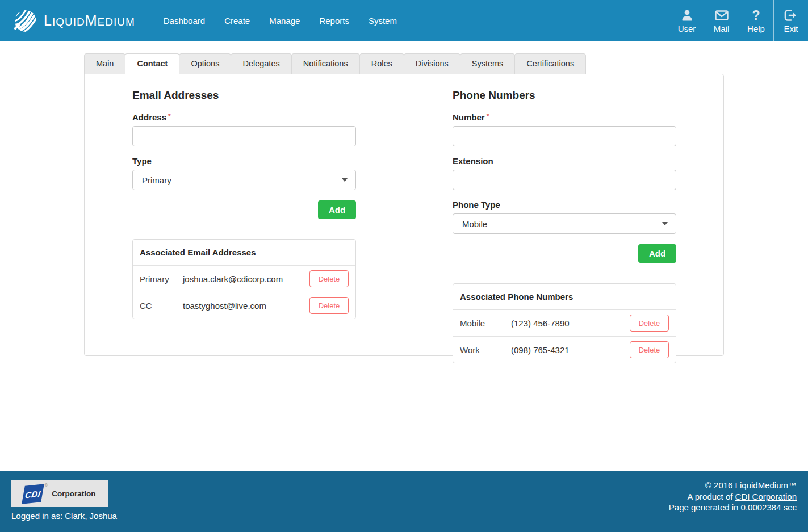  I want to click on help-button: ? Help, so click(756, 20).